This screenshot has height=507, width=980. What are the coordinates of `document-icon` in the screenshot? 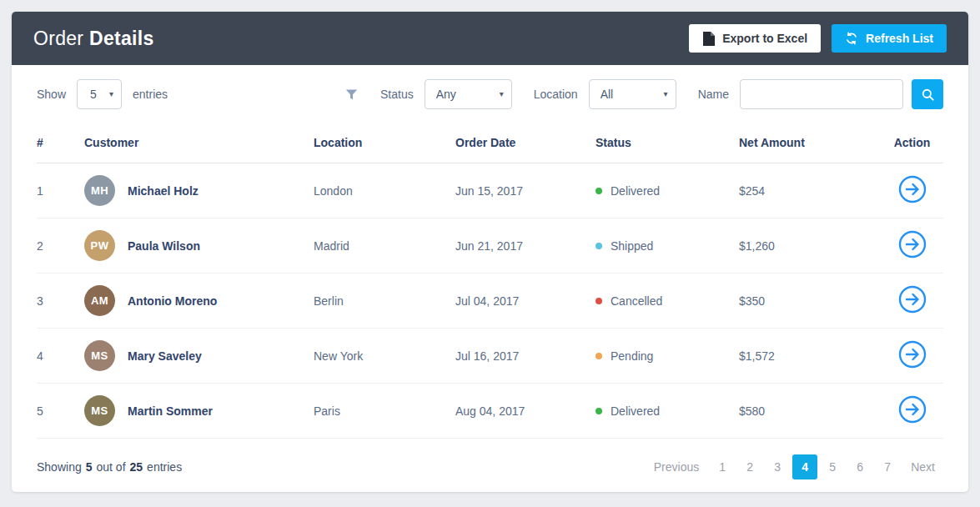 It's located at (709, 38).